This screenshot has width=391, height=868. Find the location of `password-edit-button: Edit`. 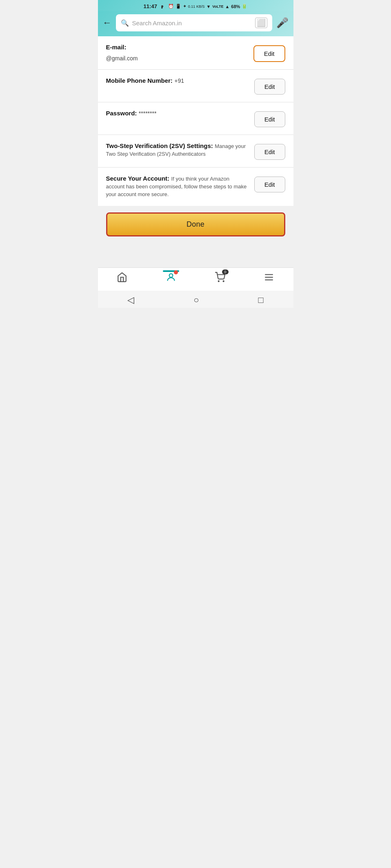

password-edit-button: Edit is located at coordinates (270, 119).